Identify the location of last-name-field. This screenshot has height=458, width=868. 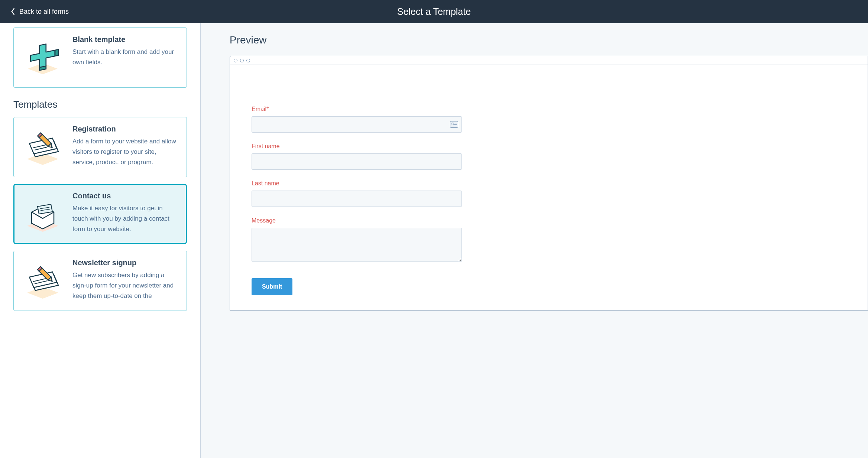
(357, 199).